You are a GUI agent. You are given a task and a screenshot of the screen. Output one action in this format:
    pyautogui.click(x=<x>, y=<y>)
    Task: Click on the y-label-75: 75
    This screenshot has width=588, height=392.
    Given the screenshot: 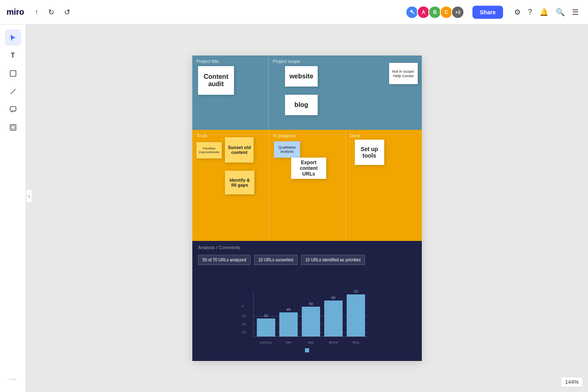 What is the action you would take?
    pyautogui.click(x=244, y=332)
    